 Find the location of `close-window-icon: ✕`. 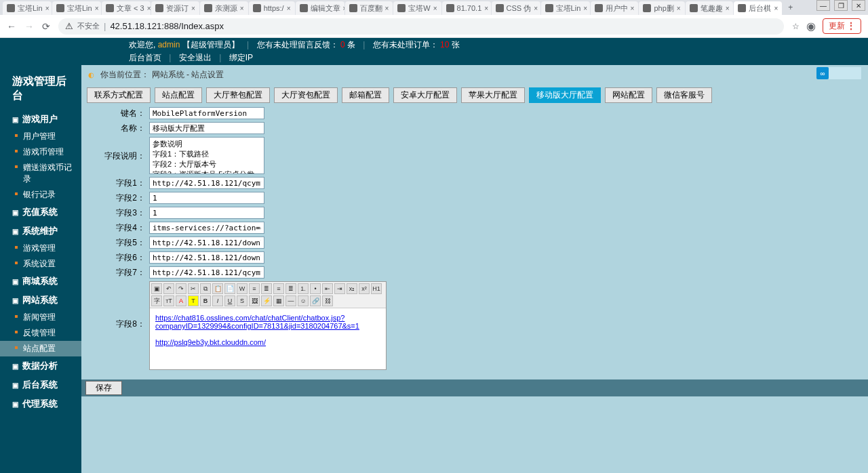

close-window-icon: ✕ is located at coordinates (859, 5).